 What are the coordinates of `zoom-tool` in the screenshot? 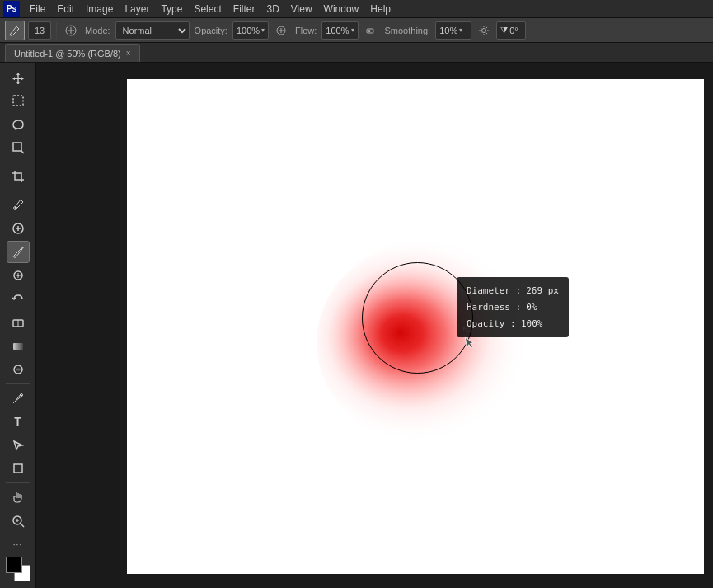 It's located at (18, 521).